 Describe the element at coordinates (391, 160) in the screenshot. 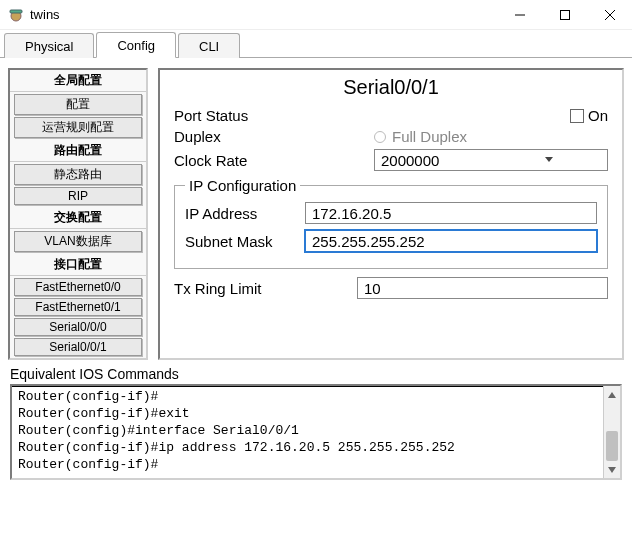

I see `clock-rate-row: Clock Rate 2000000` at that location.